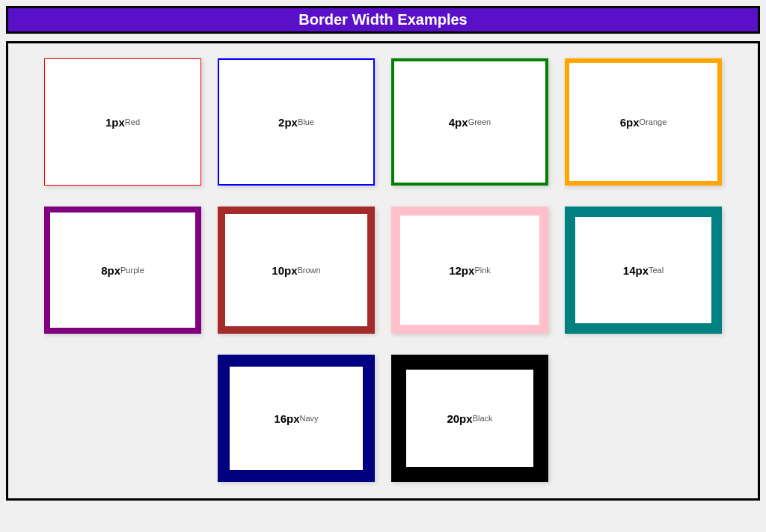  I want to click on border-card: 2pxBlue, so click(296, 122).